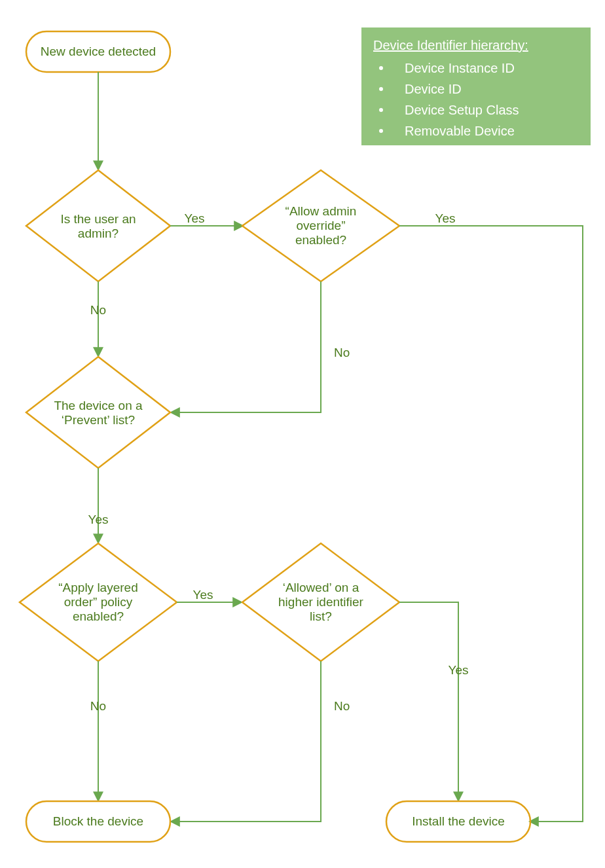  I want to click on legend-item: Device Setup Class, so click(462, 110).